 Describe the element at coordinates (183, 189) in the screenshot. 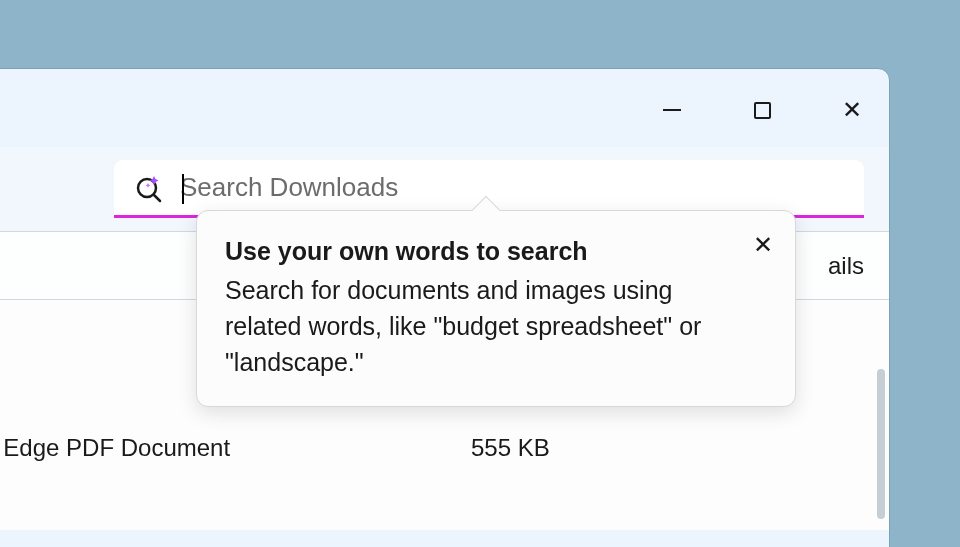

I see `text-caret` at that location.